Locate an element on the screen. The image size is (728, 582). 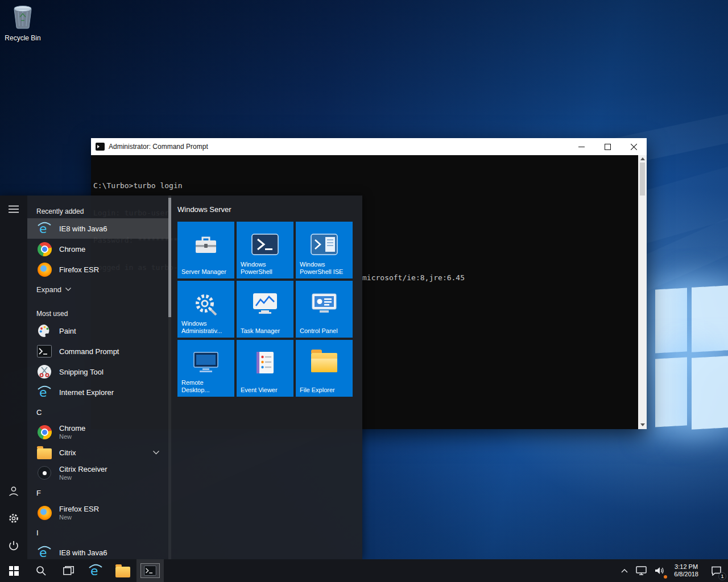
tile-control-panel: Control Panel is located at coordinates (324, 309).